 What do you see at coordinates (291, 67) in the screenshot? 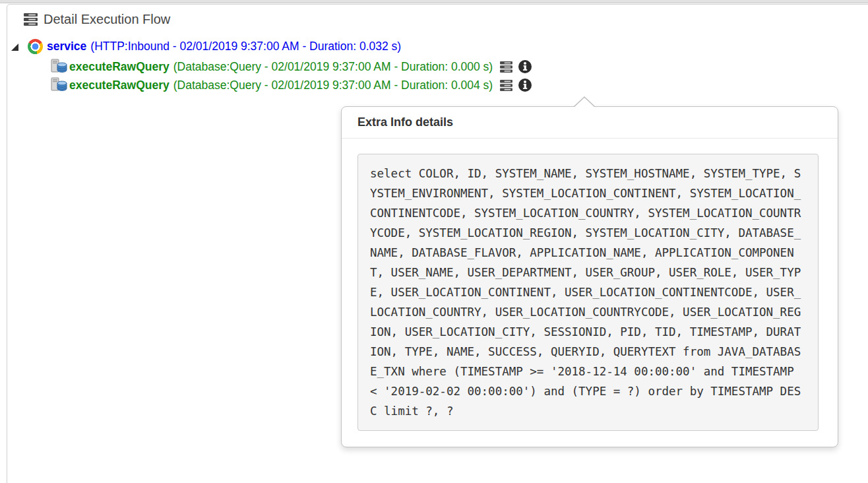
I see `tree-node-query-1: executeRawQuery (Database:Query - 02/01/…` at bounding box center [291, 67].